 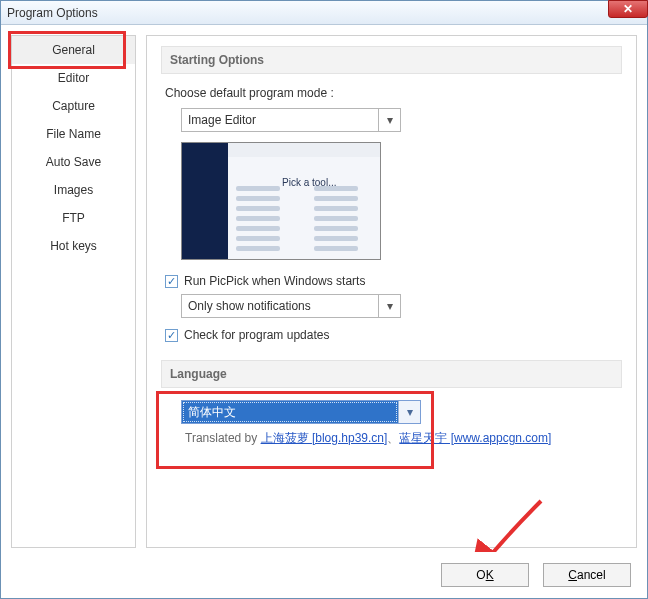 What do you see at coordinates (274, 281) in the screenshot?
I see `label-run-on-start: Run PicPick when Windows starts` at bounding box center [274, 281].